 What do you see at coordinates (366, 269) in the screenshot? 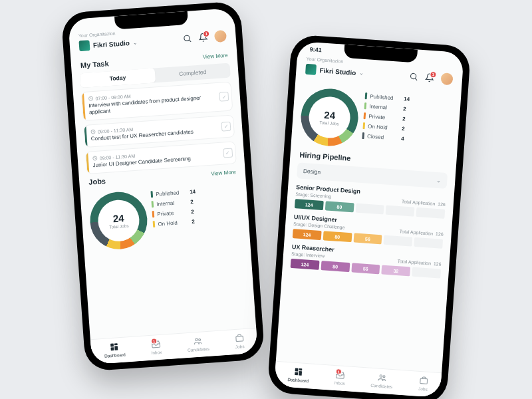
I see `pipeline-segment: 56` at bounding box center [366, 269].